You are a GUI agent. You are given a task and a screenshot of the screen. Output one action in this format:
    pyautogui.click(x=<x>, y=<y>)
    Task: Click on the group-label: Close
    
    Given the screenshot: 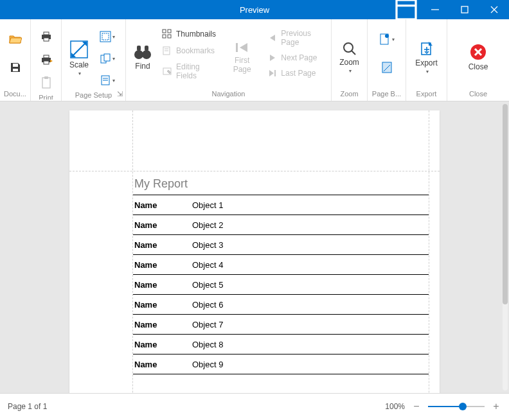 What is the action you would take?
    pyautogui.click(x=478, y=94)
    